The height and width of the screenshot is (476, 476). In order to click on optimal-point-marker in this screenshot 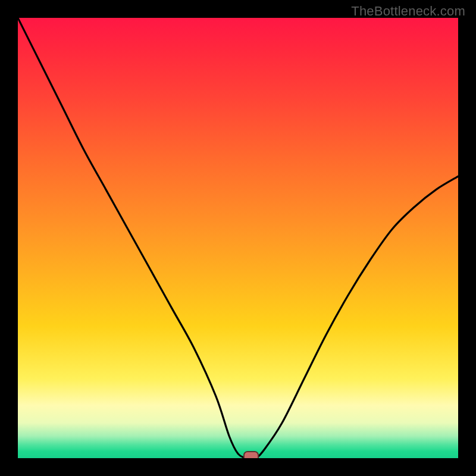, I will do `click(251, 455)`.